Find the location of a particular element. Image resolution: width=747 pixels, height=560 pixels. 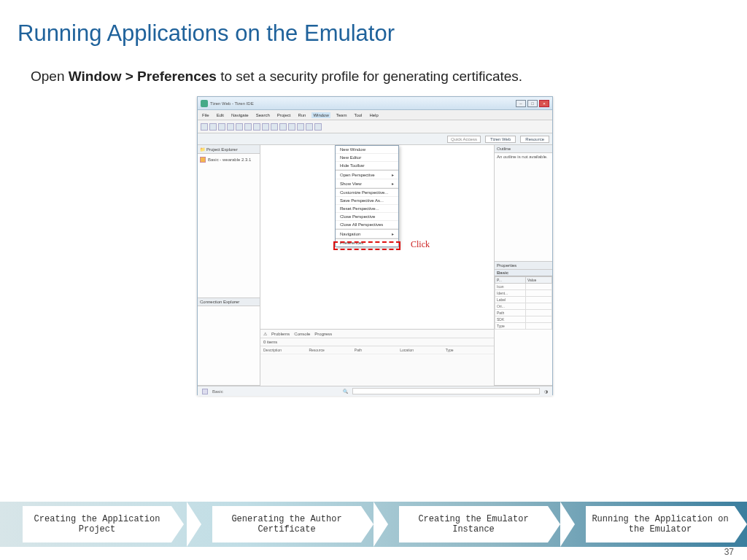

step-4-label: Running the Application on the Emulator is located at coordinates (660, 524).